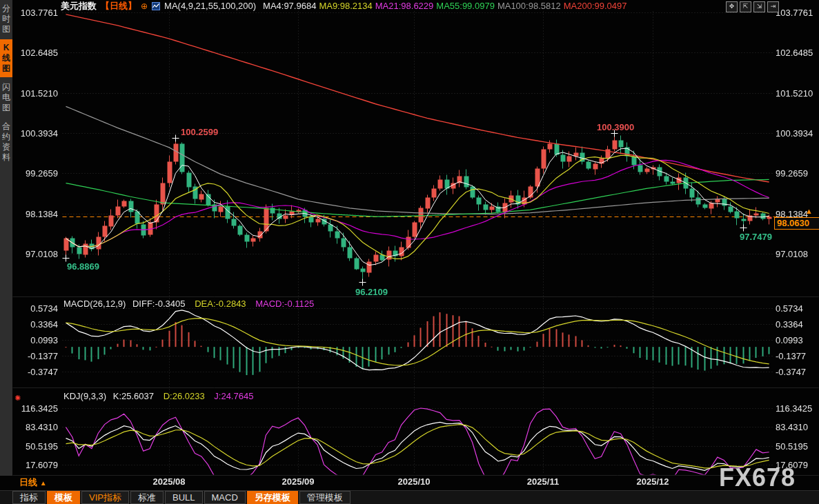 The image size is (819, 504). I want to click on toolbar-tab-VIP指标: VIP指标, so click(105, 498).